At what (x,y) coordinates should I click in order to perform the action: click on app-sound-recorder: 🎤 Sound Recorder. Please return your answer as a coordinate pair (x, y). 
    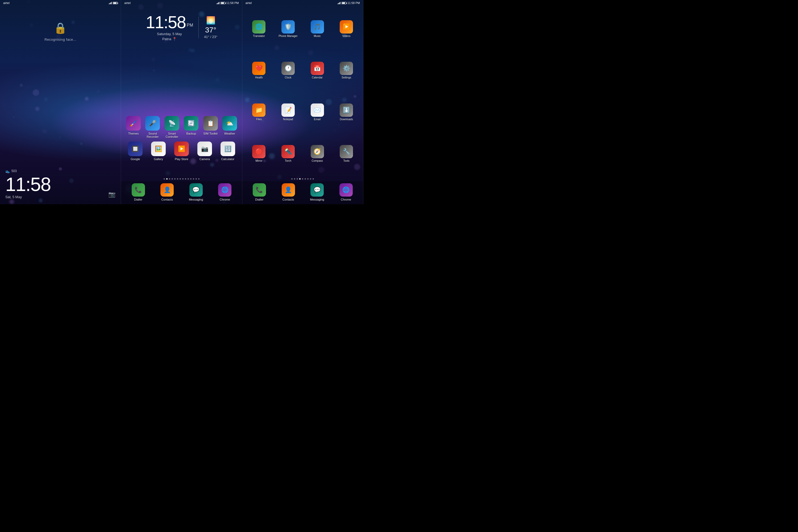
    Looking at the image, I should click on (153, 127).